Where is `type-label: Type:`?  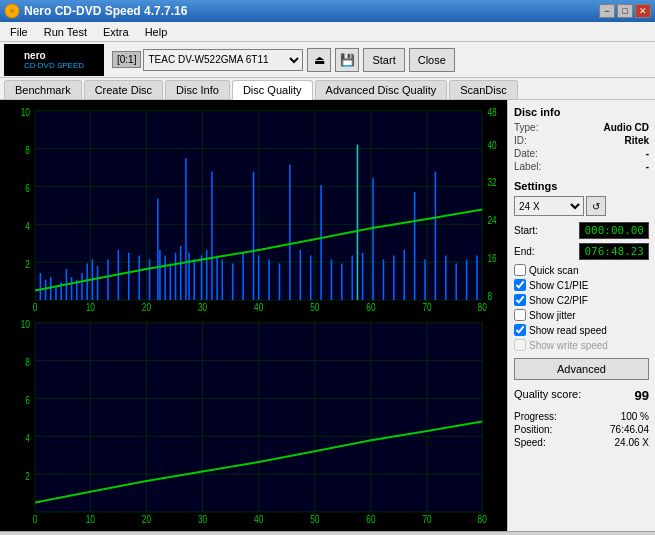
type-label: Type: is located at coordinates (526, 128).